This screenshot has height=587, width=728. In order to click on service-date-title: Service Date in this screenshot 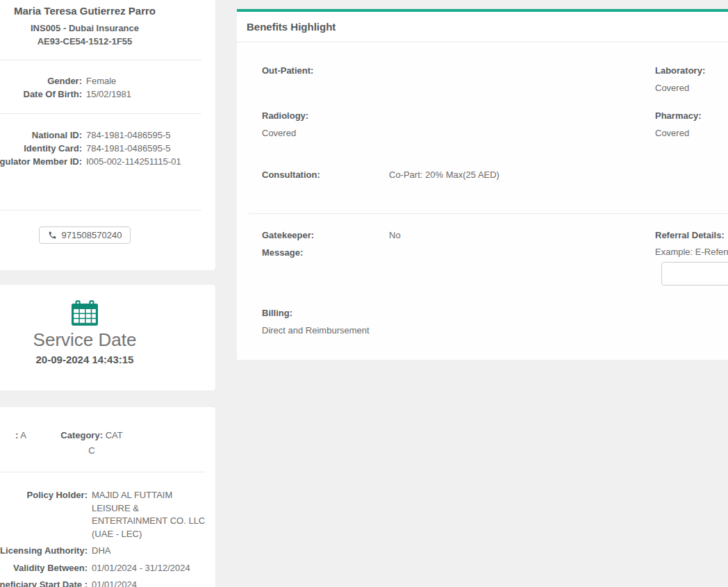, I will do `click(108, 340)`.